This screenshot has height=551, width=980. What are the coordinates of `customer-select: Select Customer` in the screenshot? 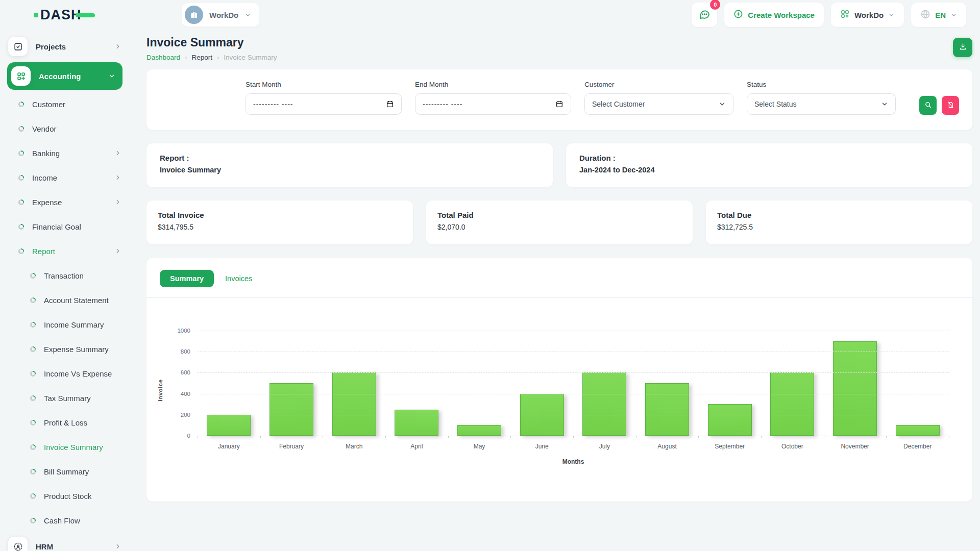 It's located at (659, 104).